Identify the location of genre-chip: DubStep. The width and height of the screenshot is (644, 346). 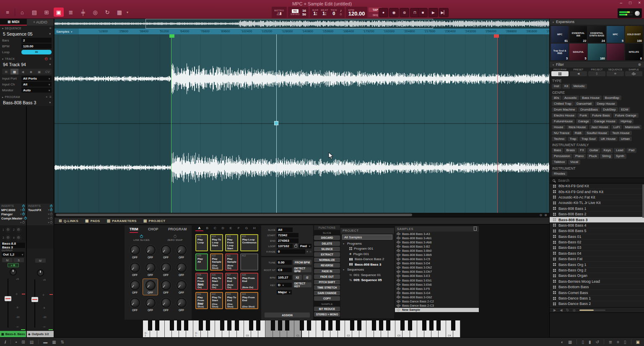
(609, 110).